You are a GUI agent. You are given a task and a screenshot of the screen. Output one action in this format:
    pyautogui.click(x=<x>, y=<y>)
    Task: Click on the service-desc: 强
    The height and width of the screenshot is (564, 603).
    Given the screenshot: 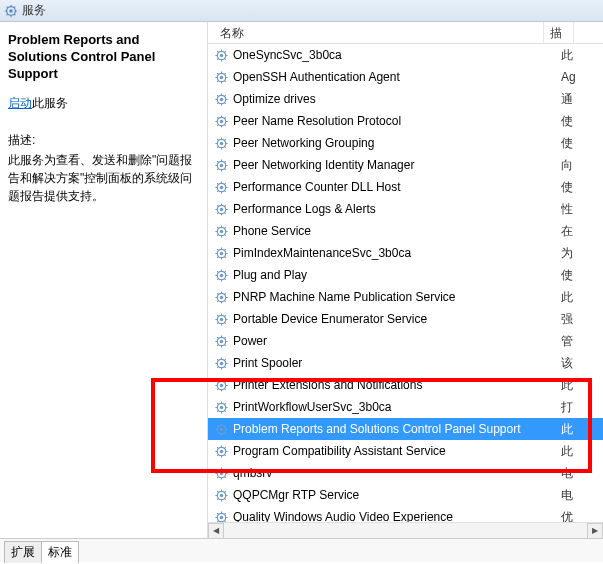 What is the action you would take?
    pyautogui.click(x=576, y=320)
    